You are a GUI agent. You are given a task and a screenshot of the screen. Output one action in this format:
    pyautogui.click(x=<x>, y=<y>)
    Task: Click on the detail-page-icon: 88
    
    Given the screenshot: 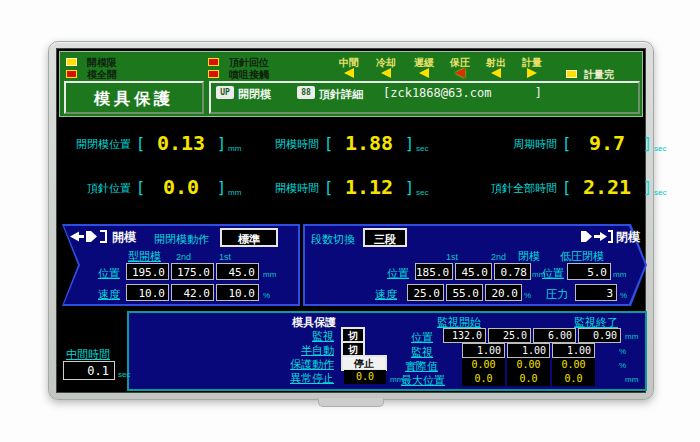 What is the action you would take?
    pyautogui.click(x=306, y=92)
    